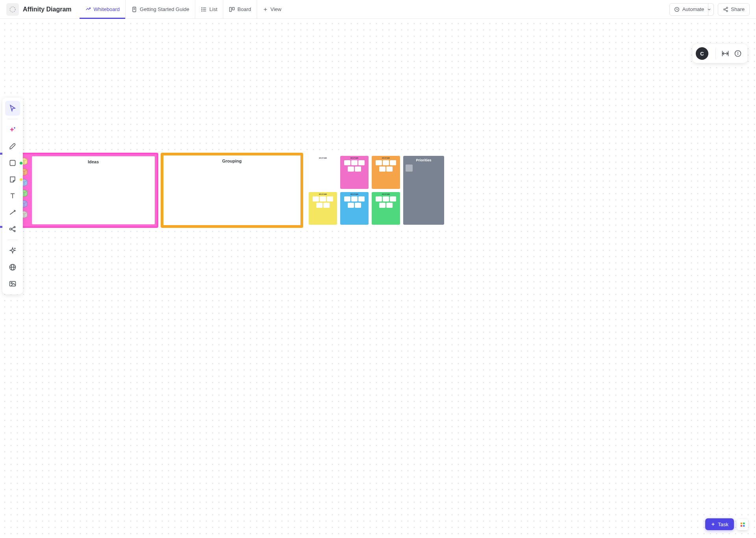 The image size is (756, 538). What do you see at coordinates (693, 9) in the screenshot?
I see `automate-label: Automate` at bounding box center [693, 9].